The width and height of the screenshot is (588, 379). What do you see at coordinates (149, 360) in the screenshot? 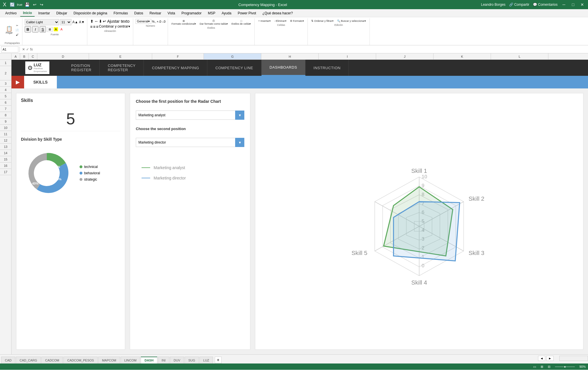
I see `tab-dash: DASH` at bounding box center [149, 360].